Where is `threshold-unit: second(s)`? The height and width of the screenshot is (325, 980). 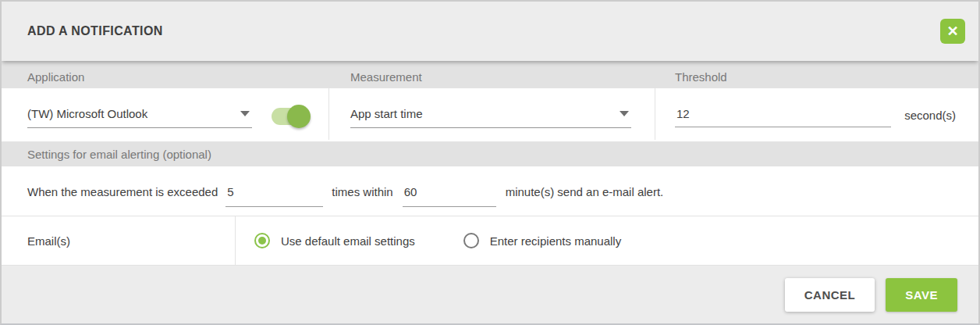 threshold-unit: second(s) is located at coordinates (930, 114).